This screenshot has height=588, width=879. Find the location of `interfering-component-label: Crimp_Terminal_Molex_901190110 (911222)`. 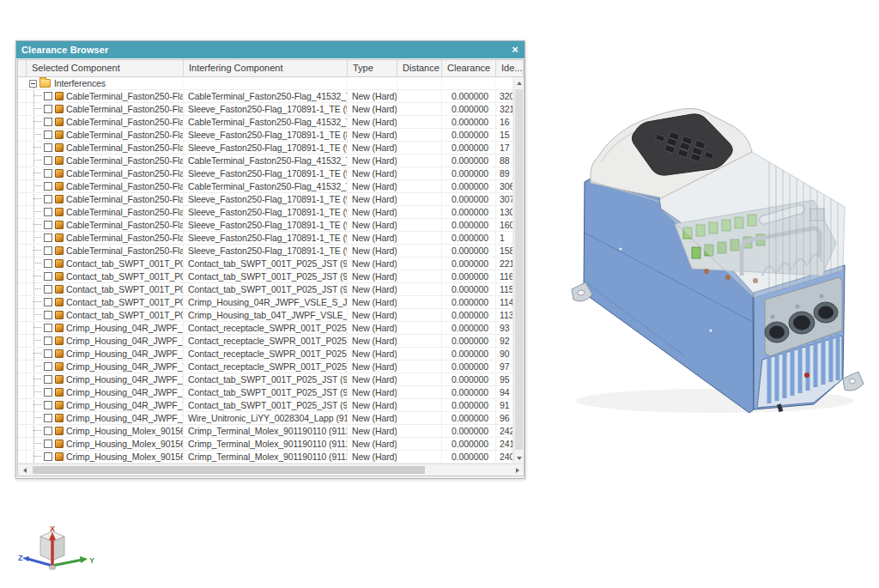

interfering-component-label: Crimp_Terminal_Molex_901190110 (911222) is located at coordinates (266, 444).